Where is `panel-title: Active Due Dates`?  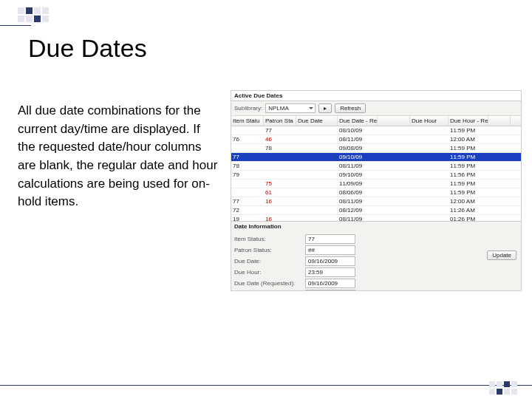 panel-title: Active Due Dates is located at coordinates (376, 96).